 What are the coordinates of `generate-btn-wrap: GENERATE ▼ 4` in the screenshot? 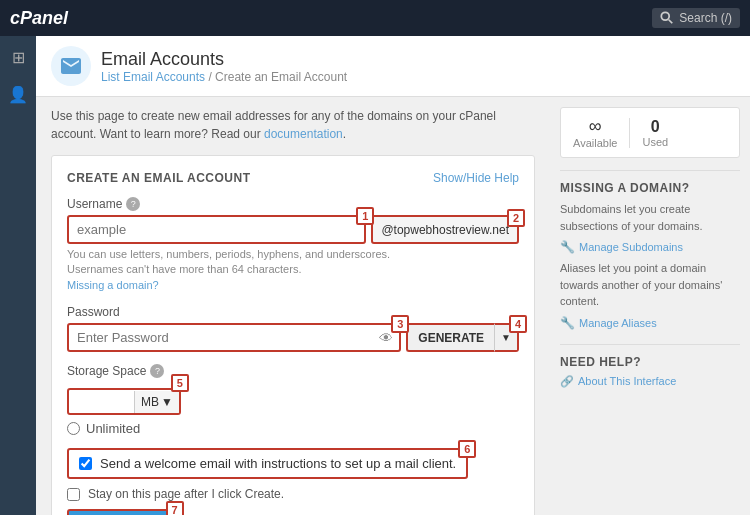 It's located at (462, 338).